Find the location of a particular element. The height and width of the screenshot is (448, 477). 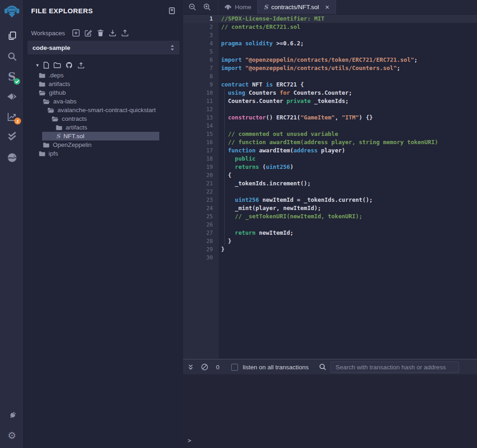

line-number: 15 is located at coordinates (201, 134).